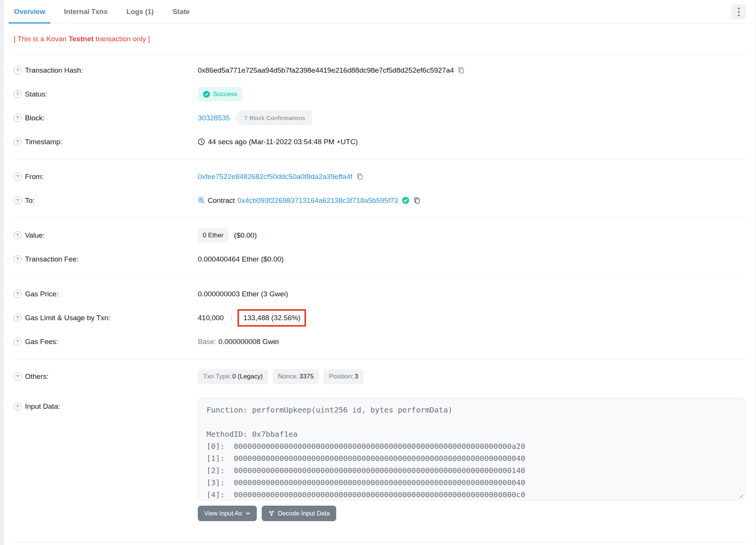 This screenshot has width=756, height=545. What do you see at coordinates (248, 513) in the screenshot?
I see `chevron-down-icon` at bounding box center [248, 513].